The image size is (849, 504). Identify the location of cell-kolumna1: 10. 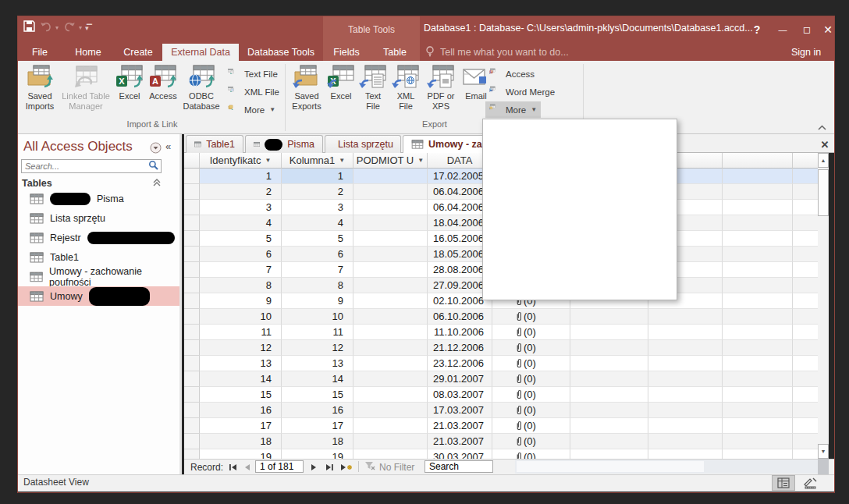
(318, 317).